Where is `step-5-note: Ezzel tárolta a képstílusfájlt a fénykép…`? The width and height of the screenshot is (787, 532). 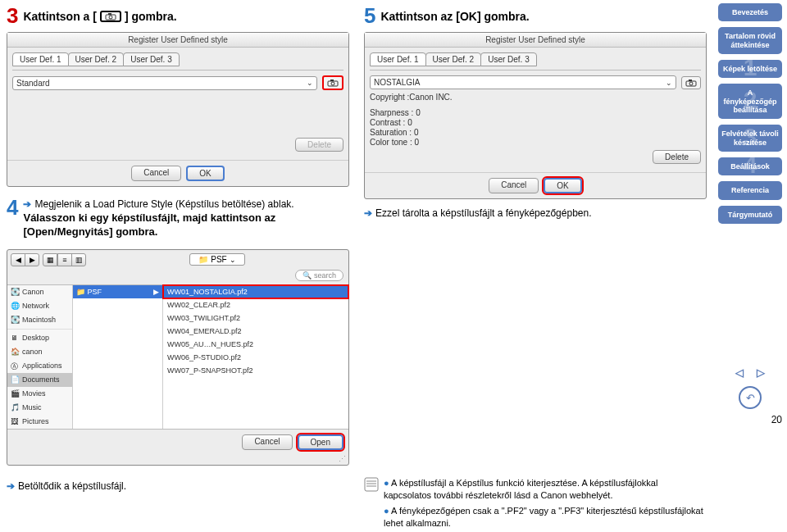
step-5-note: Ezzel tárolta a képstílusfájlt a fénykép… is located at coordinates (484, 213).